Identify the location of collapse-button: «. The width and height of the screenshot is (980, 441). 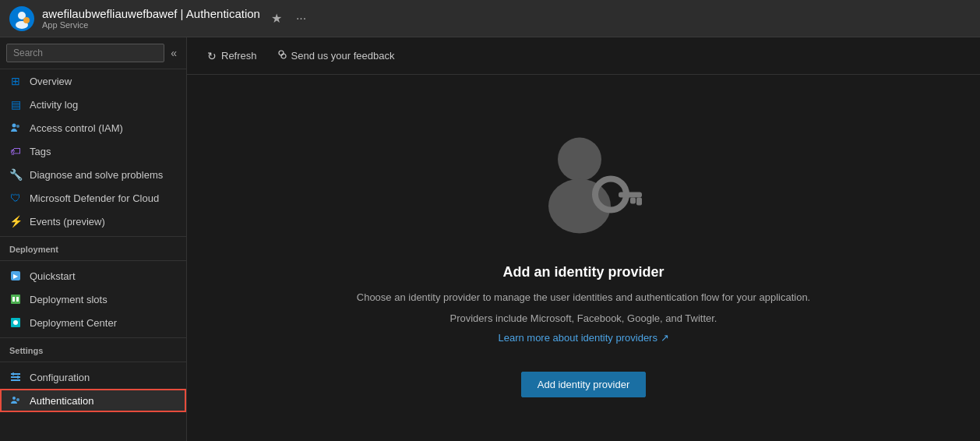
(174, 53).